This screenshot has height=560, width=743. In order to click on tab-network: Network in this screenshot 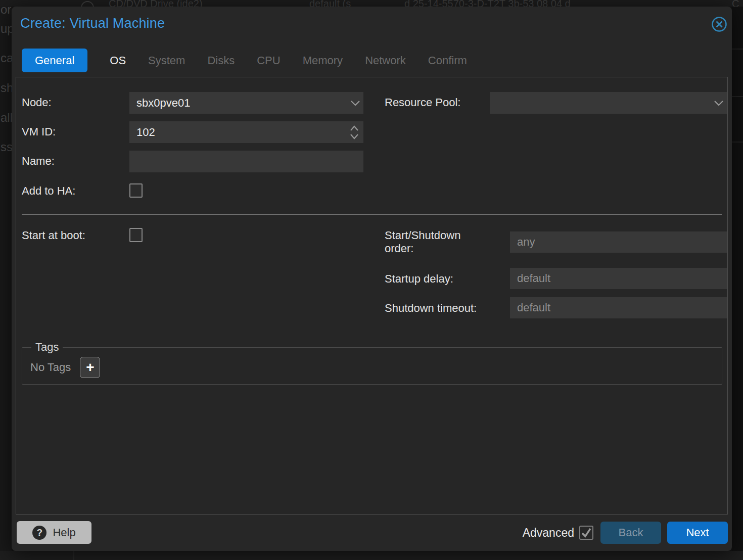, I will do `click(385, 61)`.